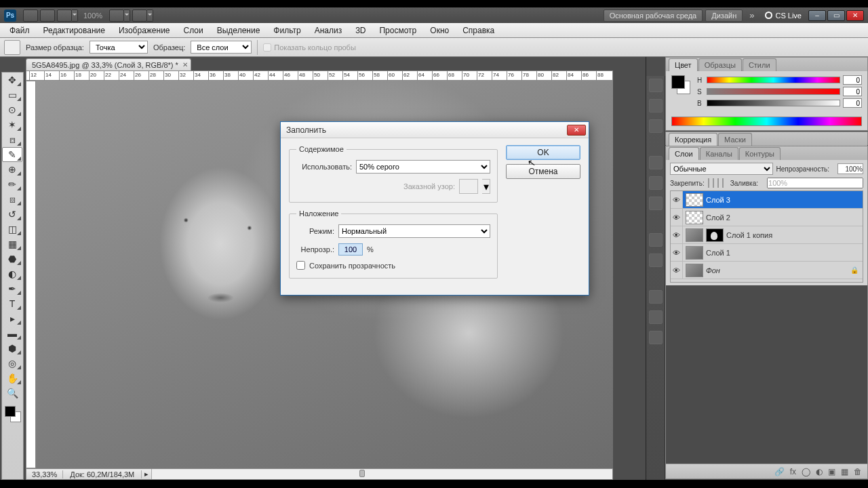  Describe the element at coordinates (20, 30) in the screenshot. I see `menu-file: Файл` at that location.